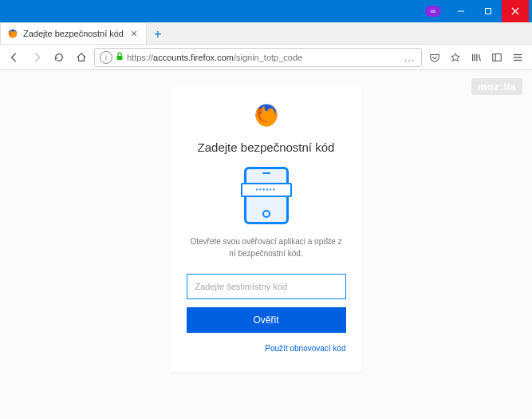 The width and height of the screenshot is (532, 419). What do you see at coordinates (263, 57) in the screenshot?
I see `url-text: https://accounts.firefox.com/signin_totp…` at bounding box center [263, 57].